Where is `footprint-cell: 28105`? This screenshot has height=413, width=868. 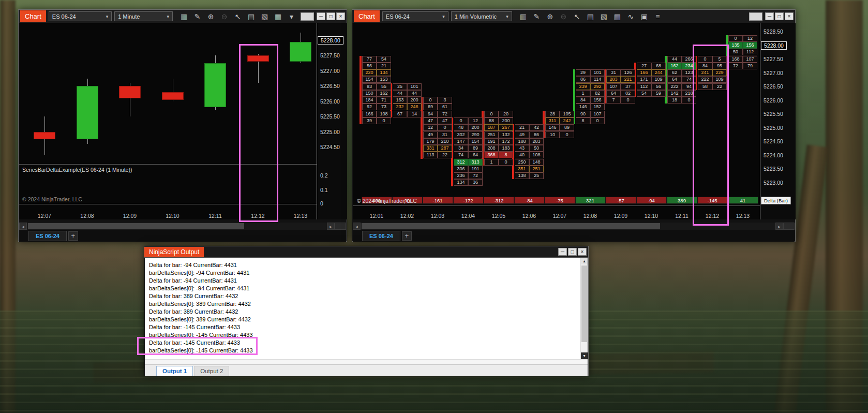 footprint-cell: 28105 is located at coordinates (560, 114).